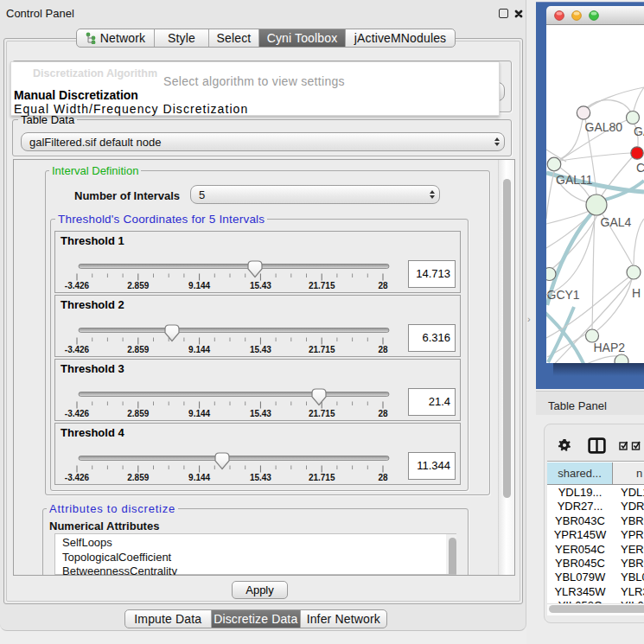  What do you see at coordinates (564, 295) in the screenshot?
I see `svg-text: GCY1` at bounding box center [564, 295].